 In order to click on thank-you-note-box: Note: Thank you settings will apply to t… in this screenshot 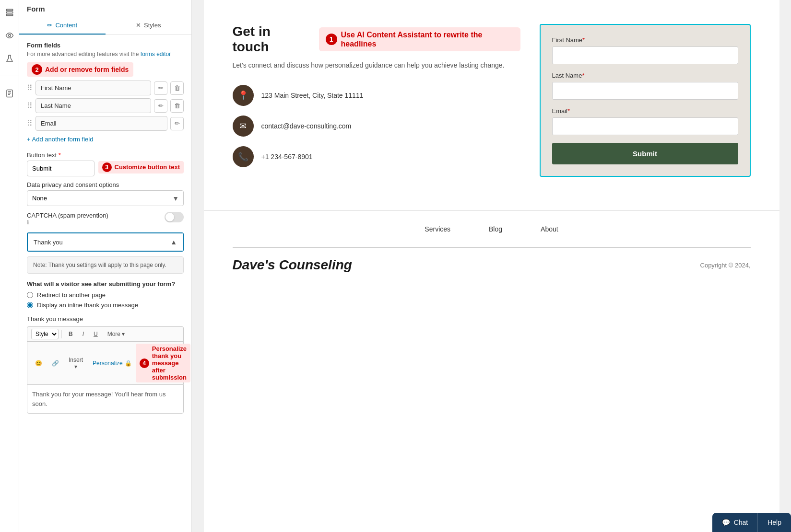, I will do `click(106, 265)`.